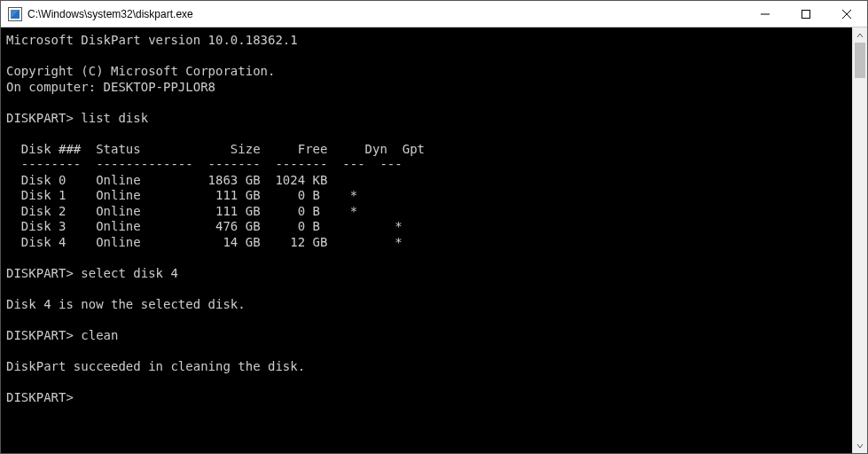 The width and height of the screenshot is (868, 454). I want to click on window-title: C:\Windows\system32\diskpart.exe, so click(110, 14).